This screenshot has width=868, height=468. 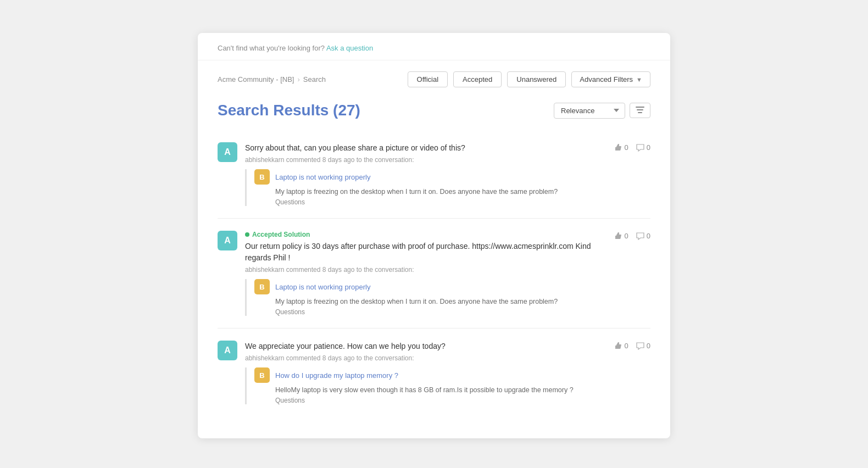 I want to click on sort-lines-icon, so click(x=640, y=110).